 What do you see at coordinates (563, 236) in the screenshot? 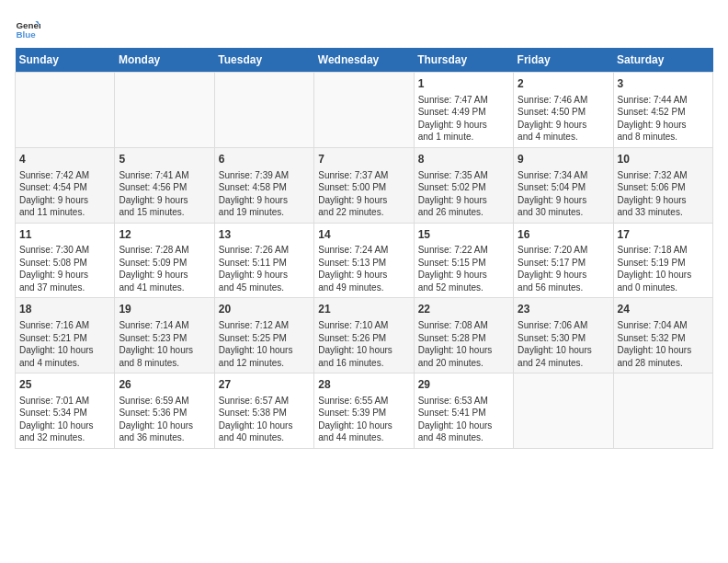
I see `day-number: 16` at bounding box center [563, 236].